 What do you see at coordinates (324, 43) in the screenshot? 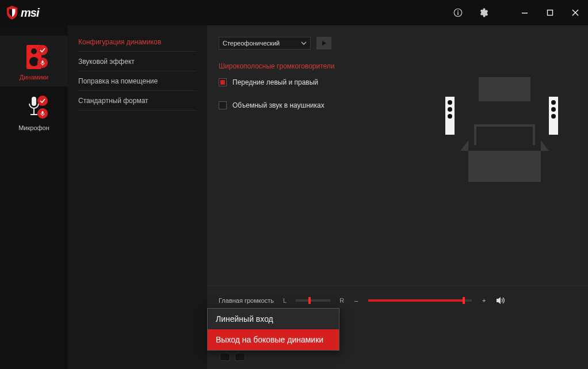
I see `play-icon` at bounding box center [324, 43].